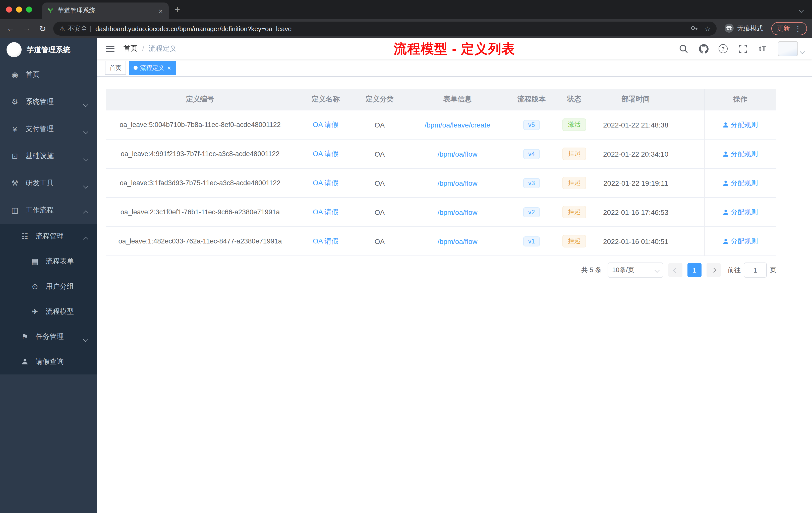  I want to click on new-tab-button: +, so click(177, 9).